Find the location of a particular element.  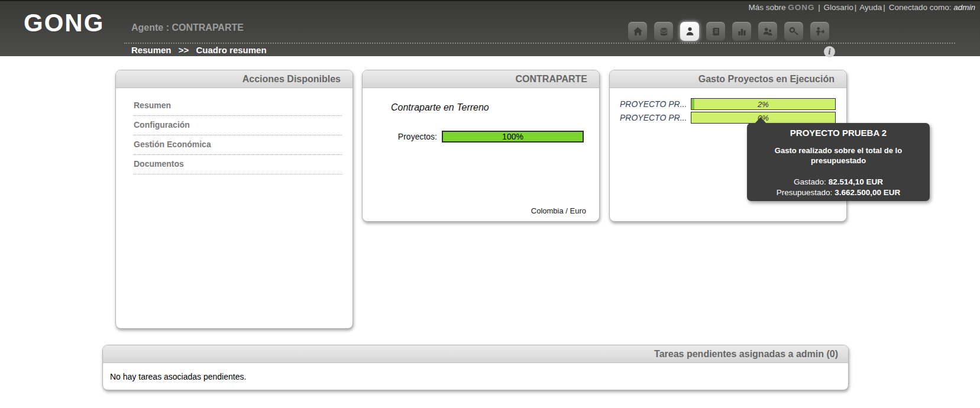

tooltip-amounts: Gastado: 82.514,10 EUR Presupuestado: 3.… is located at coordinates (839, 187).